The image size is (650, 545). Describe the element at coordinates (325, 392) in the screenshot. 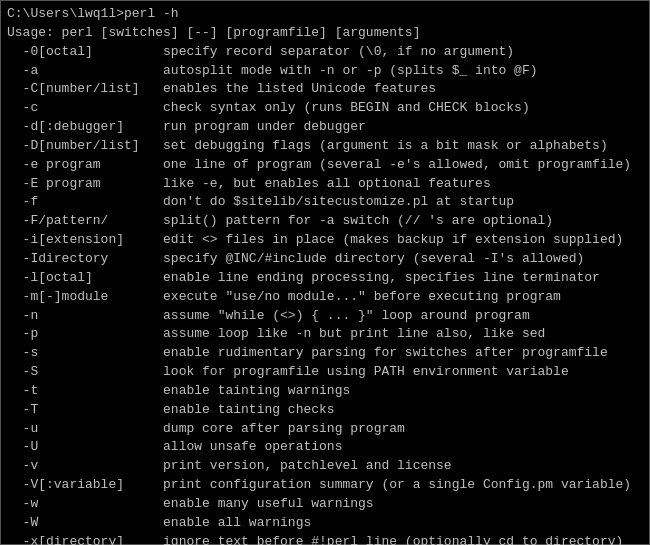

I see `terminal-line: -t enable tainting warnings` at that location.